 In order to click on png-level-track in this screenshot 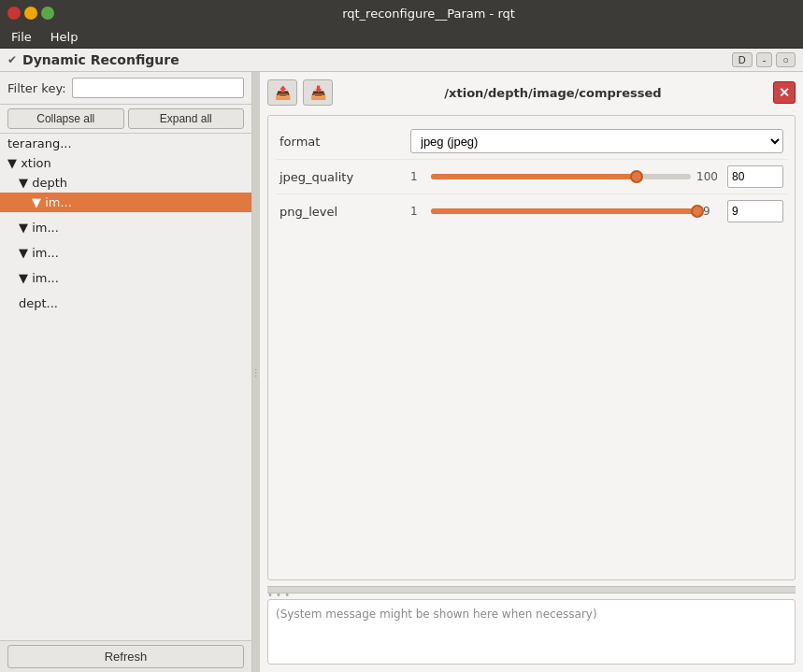, I will do `click(565, 211)`.